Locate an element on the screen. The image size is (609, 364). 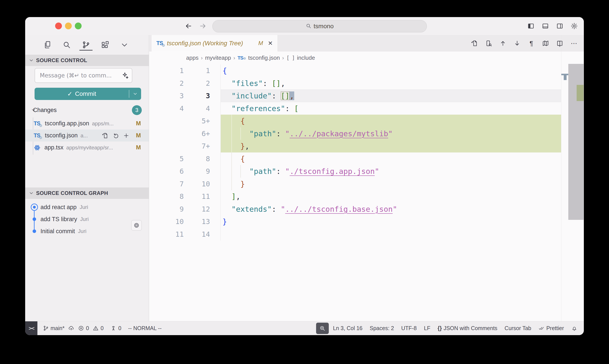
activity-search-icon is located at coordinates (67, 45).